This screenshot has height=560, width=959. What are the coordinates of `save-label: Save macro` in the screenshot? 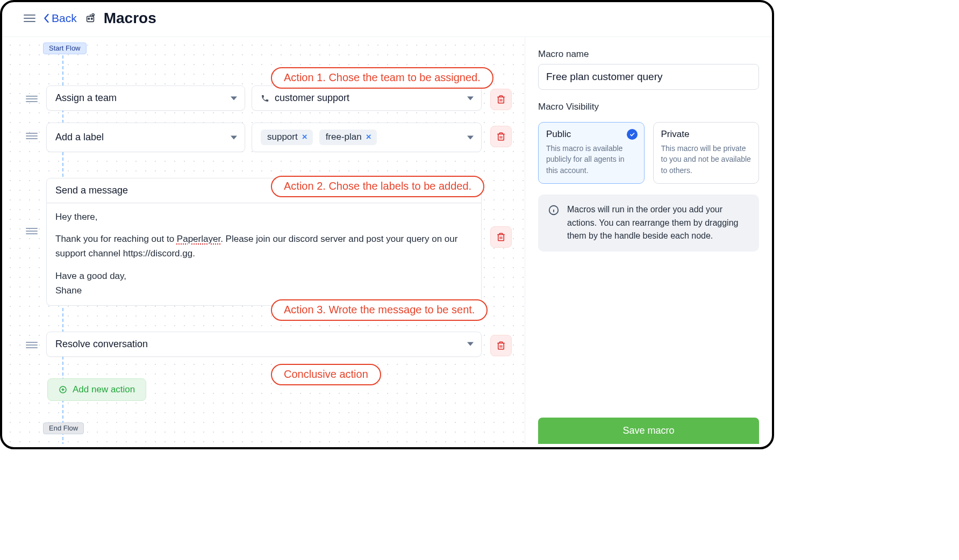 It's located at (648, 430).